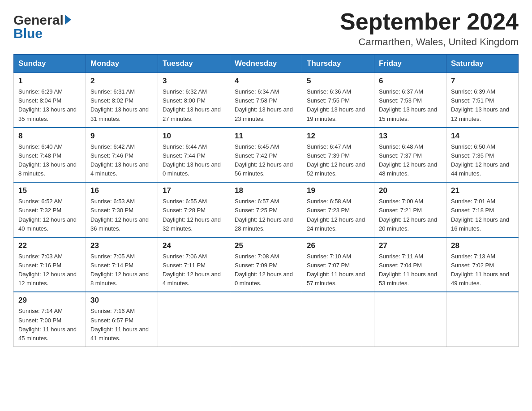  What do you see at coordinates (50, 64) in the screenshot?
I see `col-sunday: Sunday` at bounding box center [50, 64].